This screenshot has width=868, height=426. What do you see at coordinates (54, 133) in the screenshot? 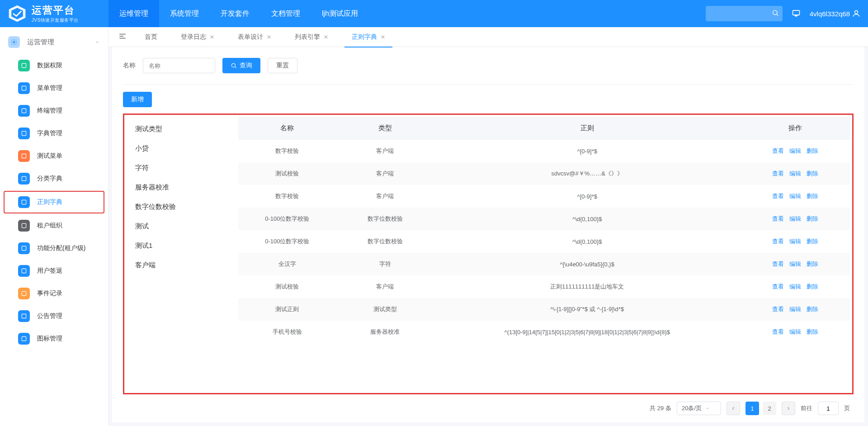
I see `sidebar-item: 字典管理` at bounding box center [54, 133].